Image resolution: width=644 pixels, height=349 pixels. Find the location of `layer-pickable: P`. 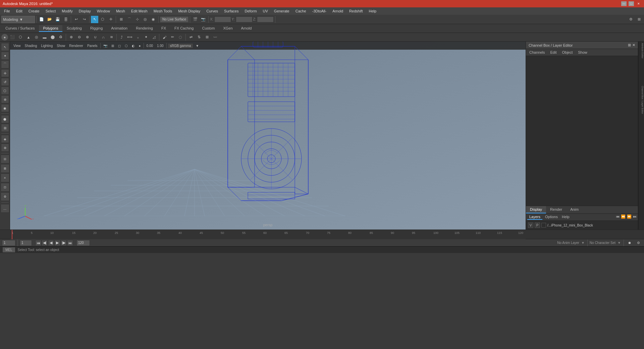

layer-pickable: P is located at coordinates (537, 225).